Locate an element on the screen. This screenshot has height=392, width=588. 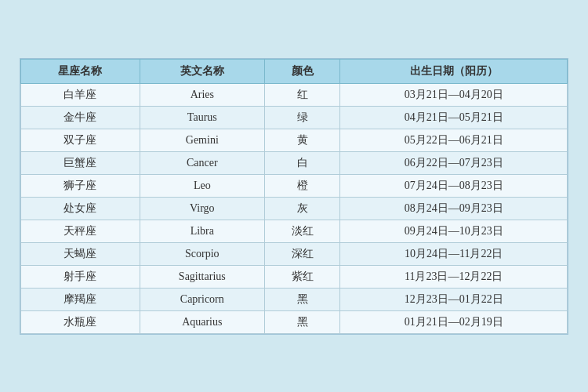
table-cell: 04月21日—05月21日 is located at coordinates (454, 118).